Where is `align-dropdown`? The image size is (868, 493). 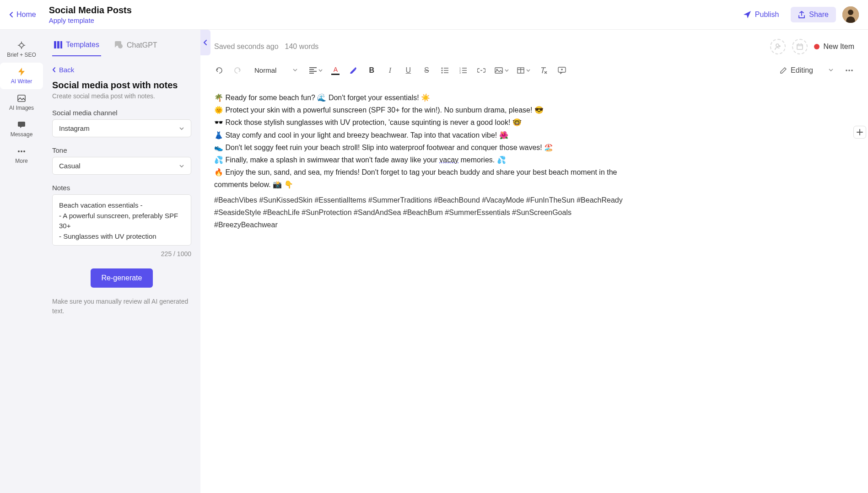 align-dropdown is located at coordinates (316, 70).